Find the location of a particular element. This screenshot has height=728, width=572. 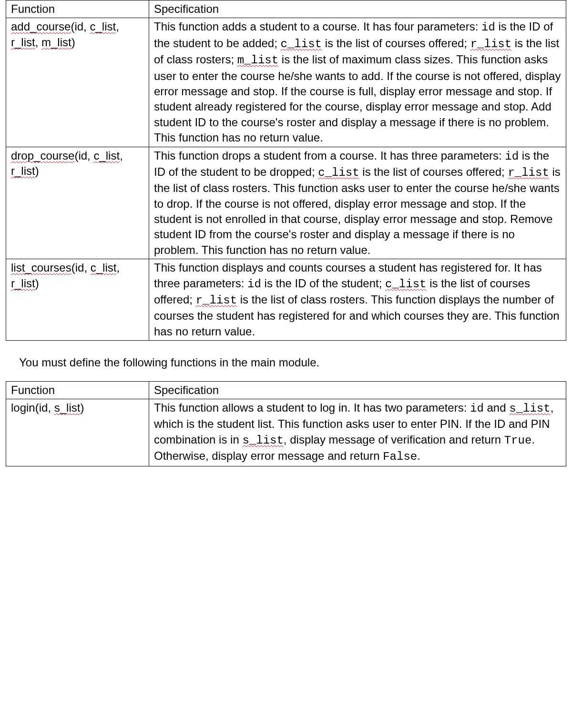

code-token: m_list is located at coordinates (258, 60).